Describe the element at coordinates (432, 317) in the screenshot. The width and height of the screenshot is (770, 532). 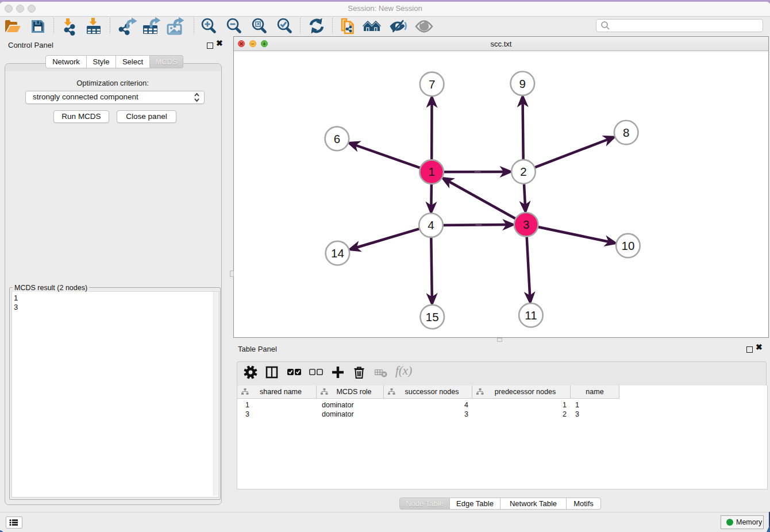
I see `svg-text: 15` at that location.